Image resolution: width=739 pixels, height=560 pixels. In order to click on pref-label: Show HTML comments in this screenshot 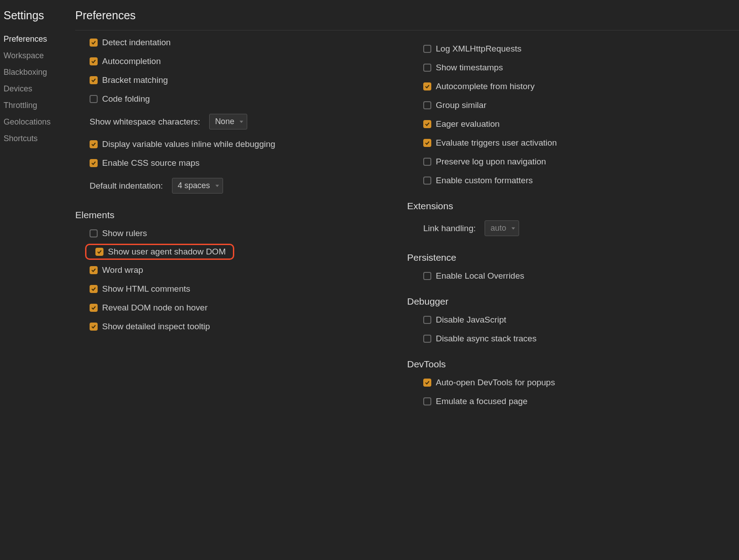, I will do `click(146, 289)`.